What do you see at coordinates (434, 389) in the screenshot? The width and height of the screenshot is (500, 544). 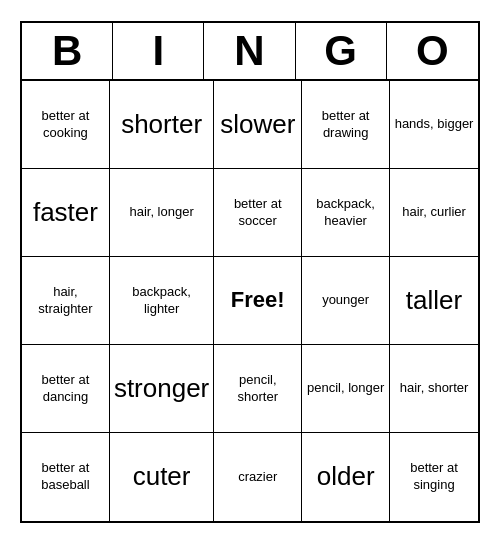 I see `bingo-cell: hair, shorter` at bounding box center [434, 389].